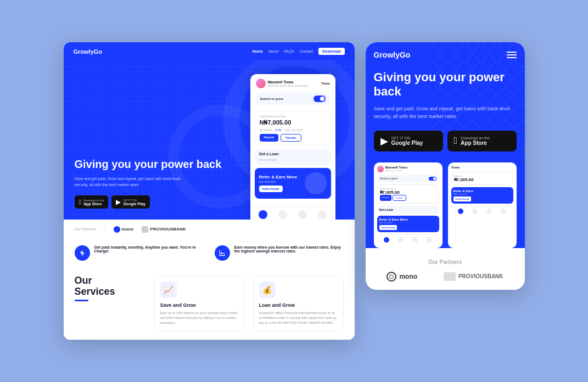 Image resolution: width=588 pixels, height=382 pixels. I want to click on nav-home-icon, so click(263, 215).